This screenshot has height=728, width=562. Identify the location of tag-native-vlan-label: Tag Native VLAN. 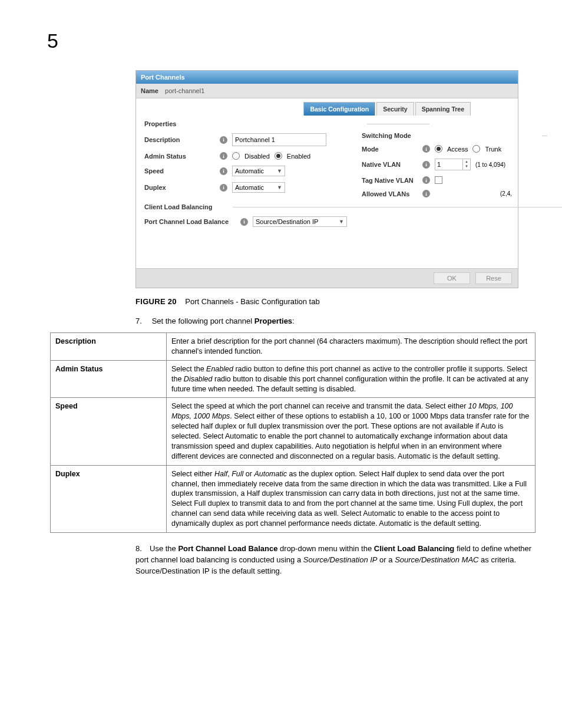
(390, 180).